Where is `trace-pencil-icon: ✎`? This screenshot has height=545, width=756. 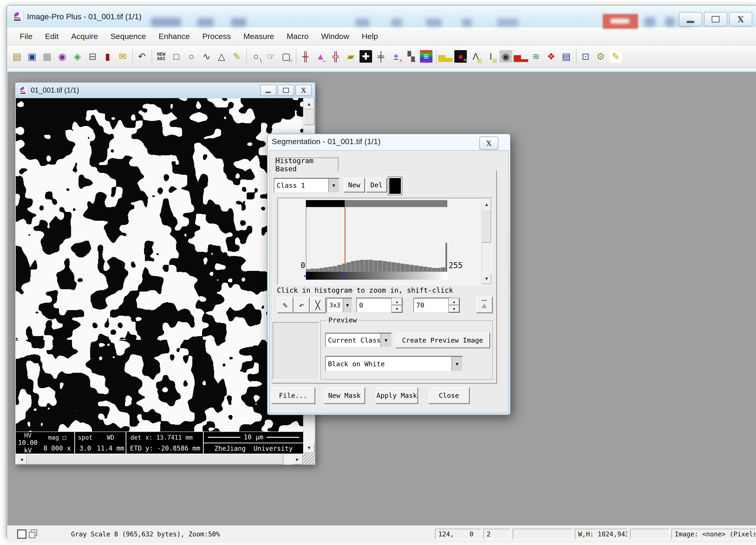 trace-pencil-icon: ✎ is located at coordinates (237, 57).